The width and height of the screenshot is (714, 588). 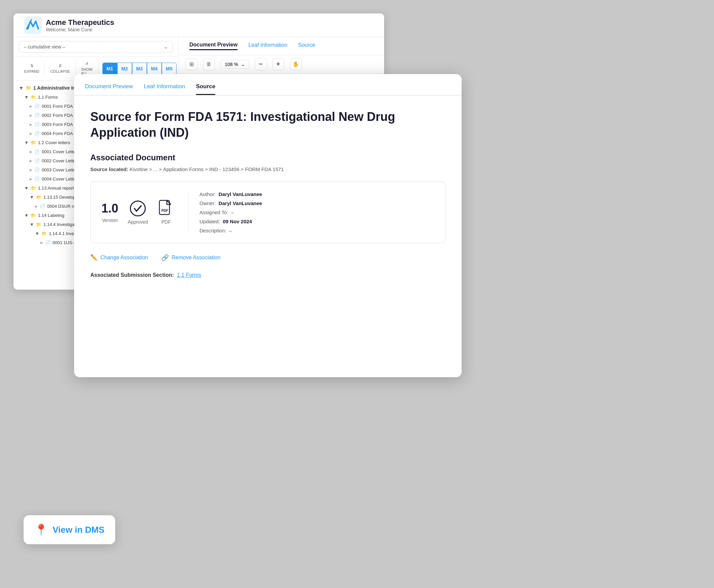 I want to click on approved-label: Approved, so click(x=138, y=222).